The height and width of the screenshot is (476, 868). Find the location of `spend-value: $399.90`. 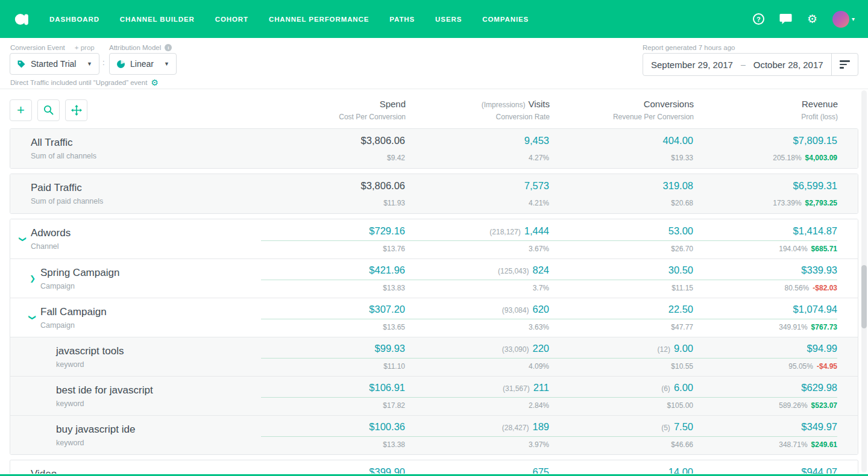

spend-value: $399.90 is located at coordinates (333, 470).